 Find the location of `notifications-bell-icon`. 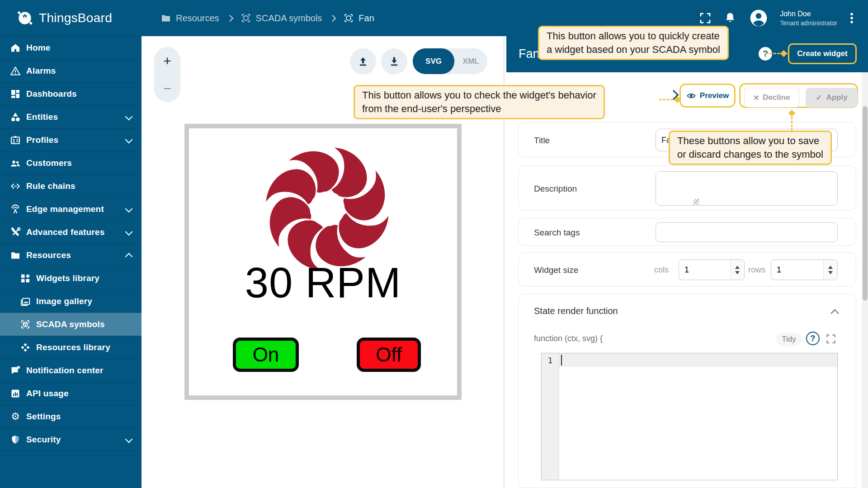

notifications-bell-icon is located at coordinates (731, 18).